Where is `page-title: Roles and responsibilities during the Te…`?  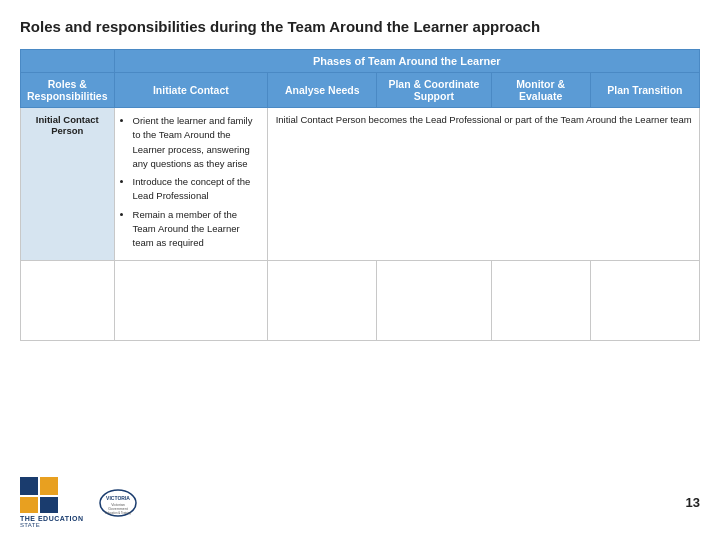
page-title: Roles and responsibilities during the Te… is located at coordinates (360, 26).